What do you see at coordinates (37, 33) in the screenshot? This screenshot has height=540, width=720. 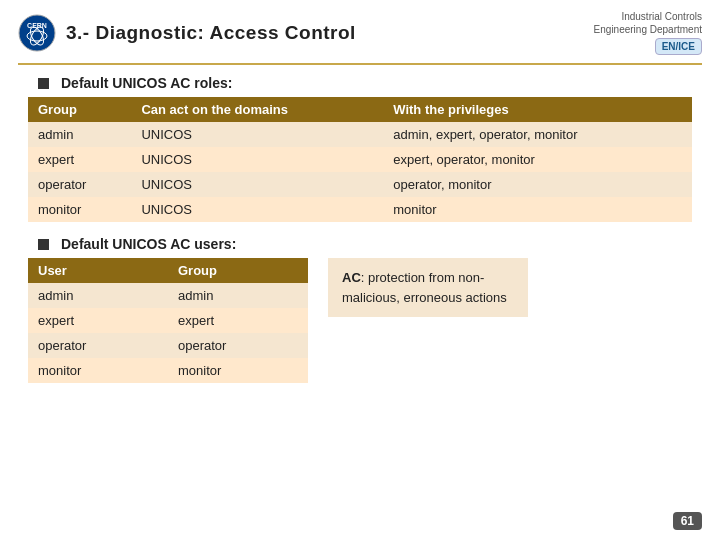 I see `cern-logo: CERN` at bounding box center [37, 33].